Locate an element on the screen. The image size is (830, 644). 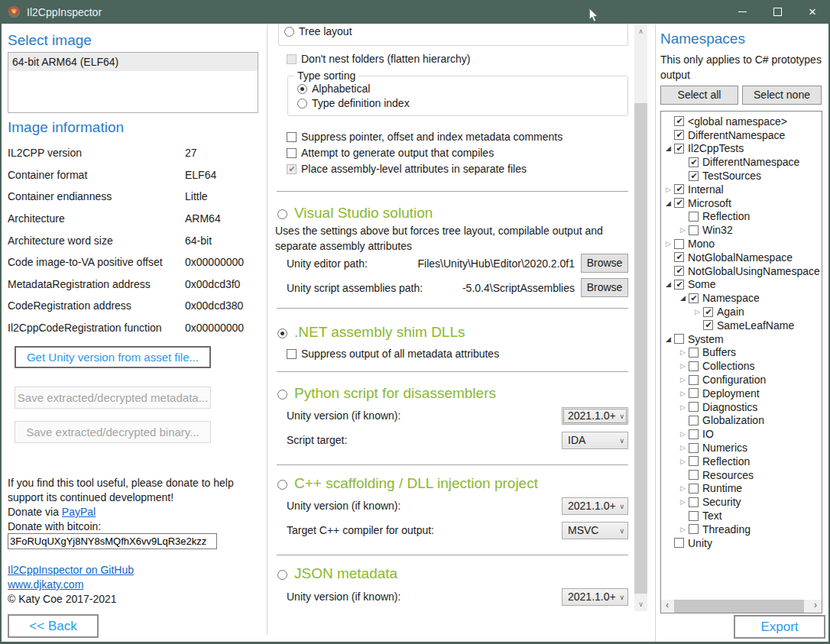
namespace-tree-item: ▷Threading is located at coordinates (741, 529).